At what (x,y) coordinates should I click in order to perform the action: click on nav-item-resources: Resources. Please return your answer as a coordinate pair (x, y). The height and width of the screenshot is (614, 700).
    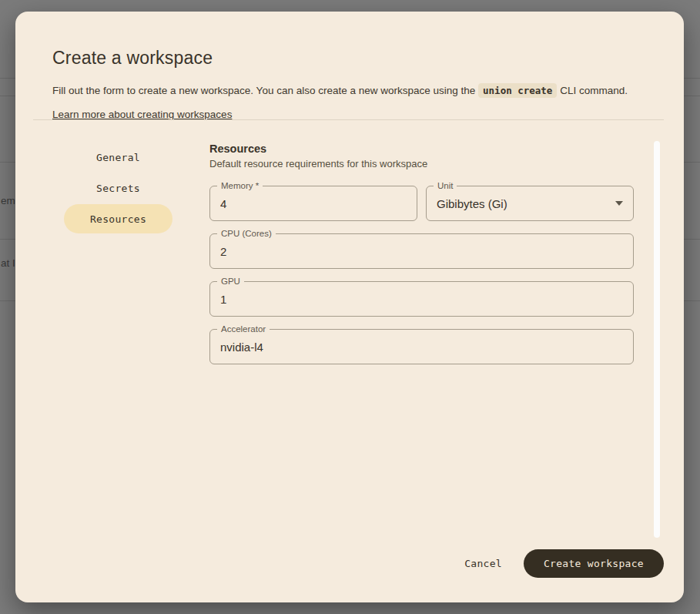
    Looking at the image, I should click on (119, 219).